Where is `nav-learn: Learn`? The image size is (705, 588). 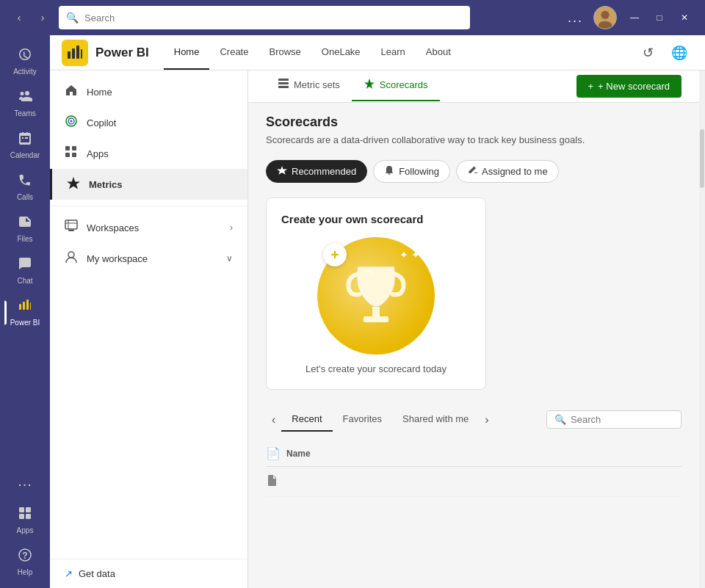 nav-learn: Learn is located at coordinates (394, 53).